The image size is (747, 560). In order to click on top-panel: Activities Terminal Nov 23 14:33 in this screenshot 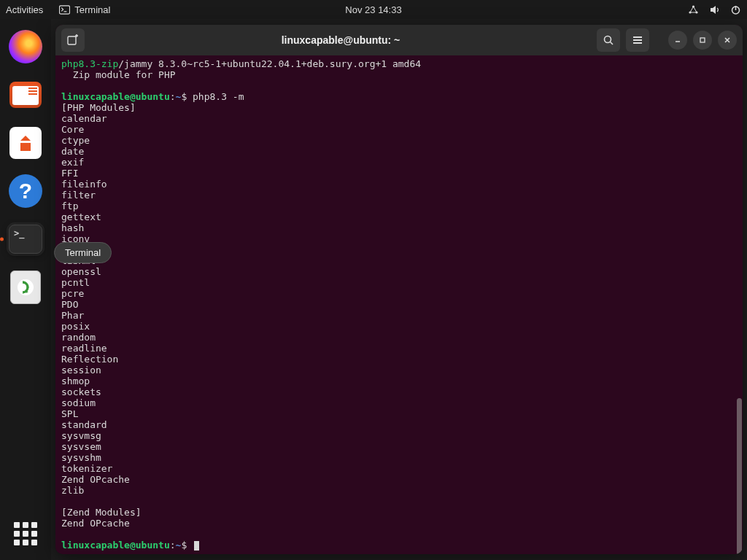, I will do `click(374, 9)`.